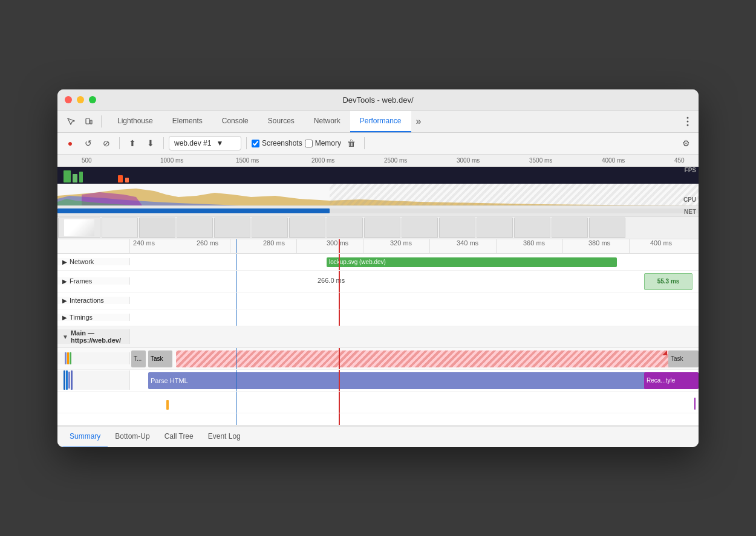  Describe the element at coordinates (683, 359) in the screenshot. I see `task-right-bar: Task` at that location.